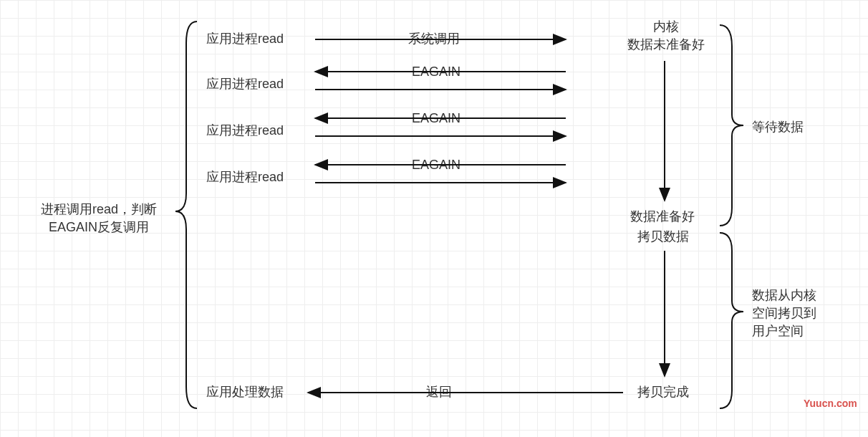 The width and height of the screenshot is (868, 437). What do you see at coordinates (666, 36) in the screenshot?
I see `kernel-top: 内核 数据未准备好` at bounding box center [666, 36].